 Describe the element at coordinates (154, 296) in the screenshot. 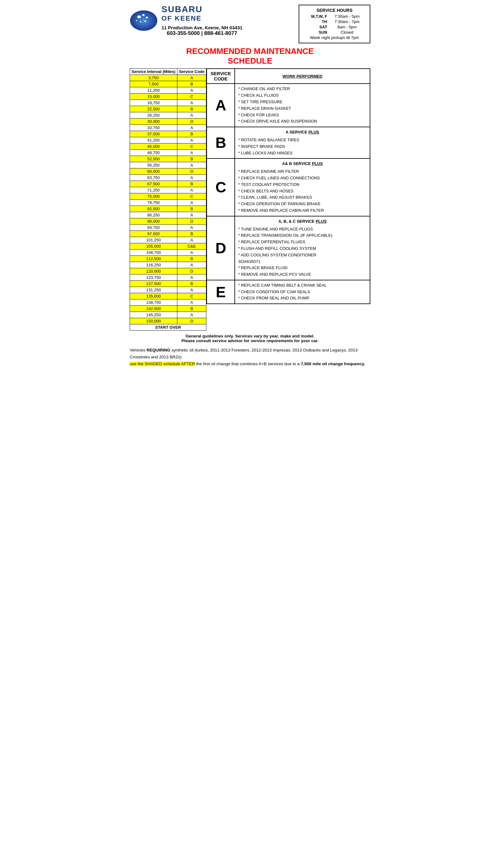

I see `miles-cell: 135,000` at that location.